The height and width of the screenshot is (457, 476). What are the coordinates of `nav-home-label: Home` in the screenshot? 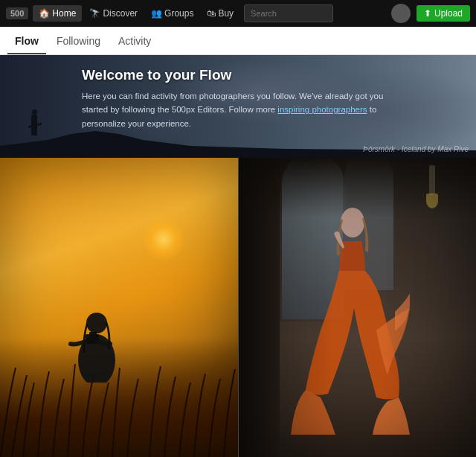 It's located at (64, 13).